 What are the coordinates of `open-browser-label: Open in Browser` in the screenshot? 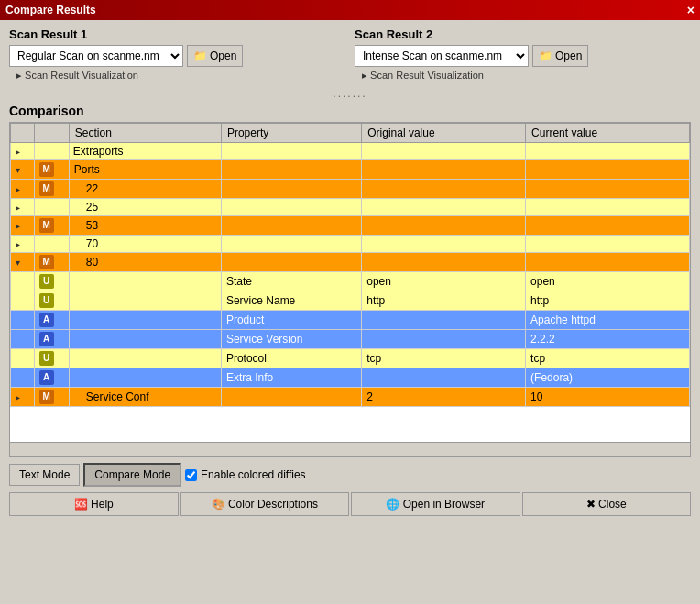 It's located at (443, 504).